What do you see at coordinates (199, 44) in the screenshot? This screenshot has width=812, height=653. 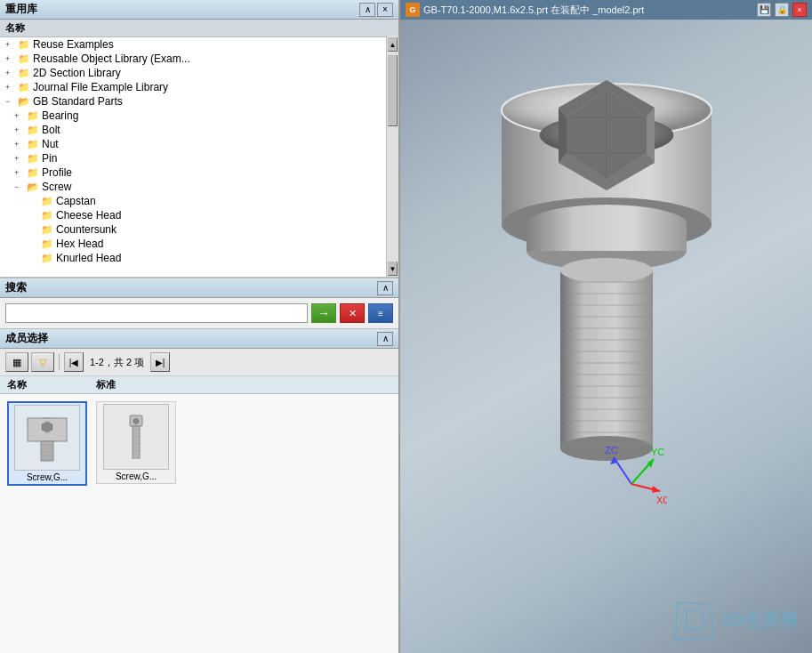 I see `tree-item-reuse: + 📁 Reuse Examples` at bounding box center [199, 44].